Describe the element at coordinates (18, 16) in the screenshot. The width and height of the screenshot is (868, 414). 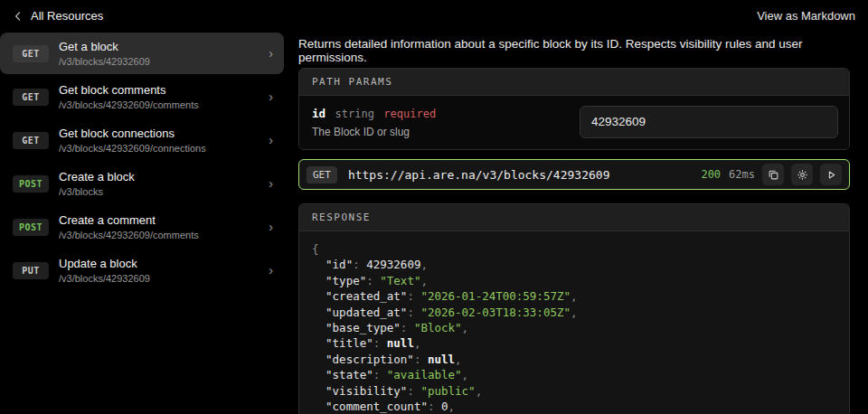
I see `chevron-left-icon` at that location.